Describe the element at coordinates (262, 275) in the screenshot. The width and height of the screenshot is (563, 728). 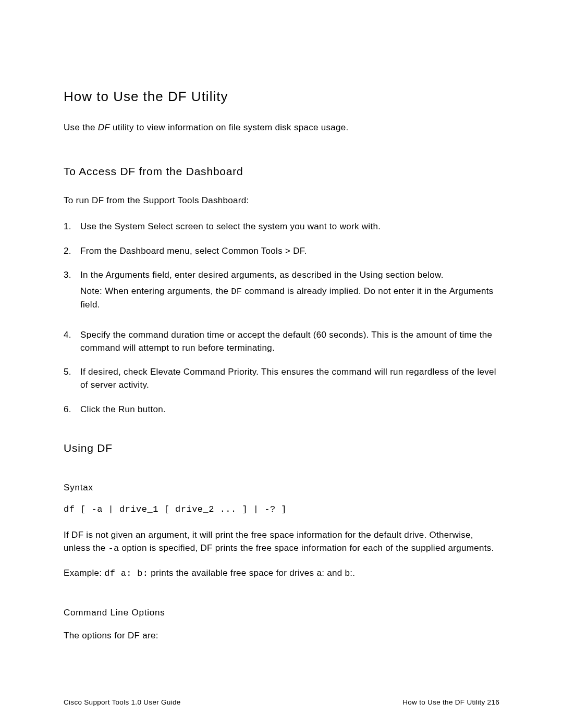
I see `step-text: In the Arguments field, enter desired ar…` at that location.